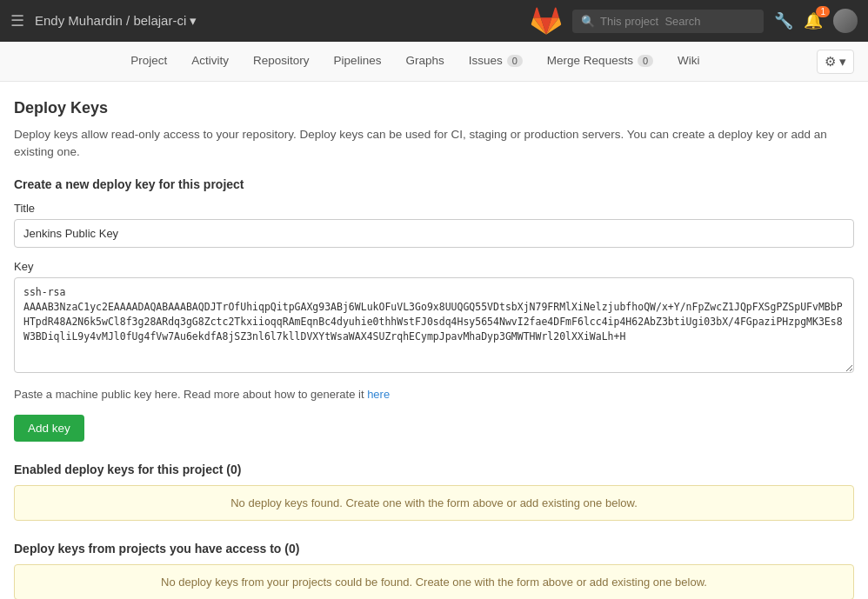 The image size is (868, 599). Describe the element at coordinates (645, 61) in the screenshot. I see `merge-requests-count: 0` at that location.